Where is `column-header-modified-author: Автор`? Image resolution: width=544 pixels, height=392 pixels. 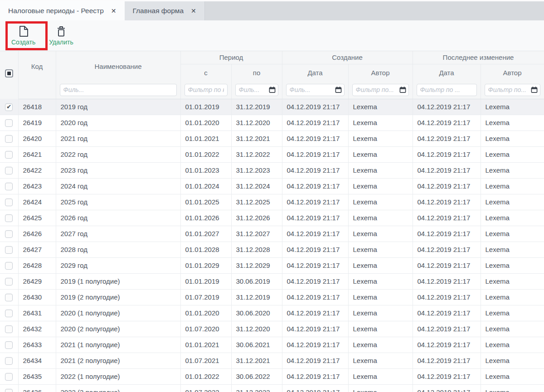 column-header-modified-author: Автор is located at coordinates (512, 73).